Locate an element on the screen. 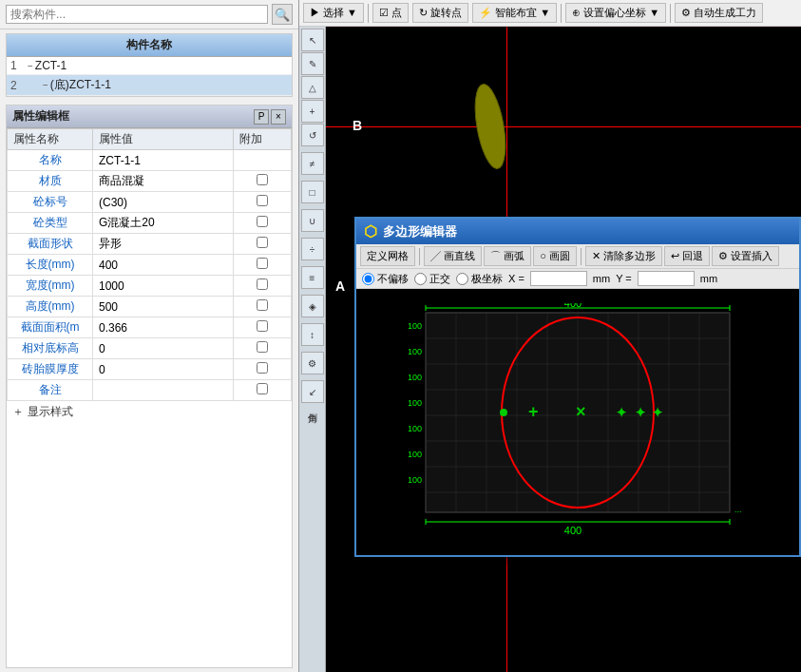  search-button: 🔍 is located at coordinates (282, 14).